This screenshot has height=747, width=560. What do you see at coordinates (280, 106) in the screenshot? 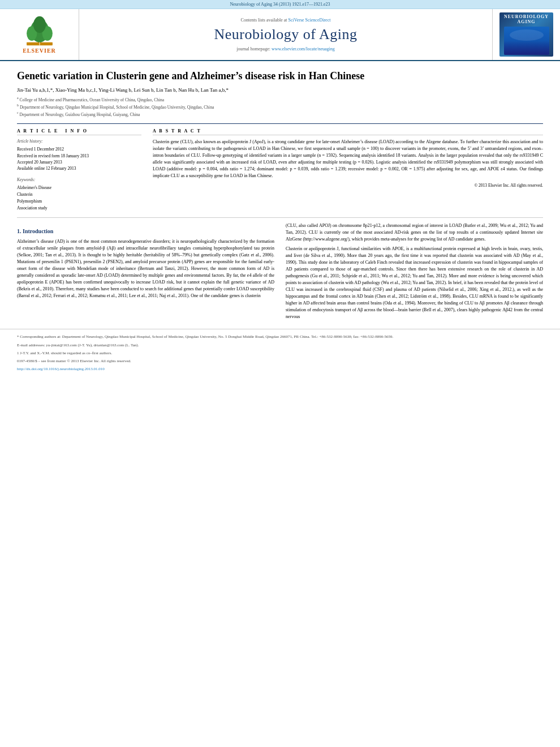
I see `affiliations: a College of Medicine and Pharmaceutics,…` at bounding box center [280, 106].